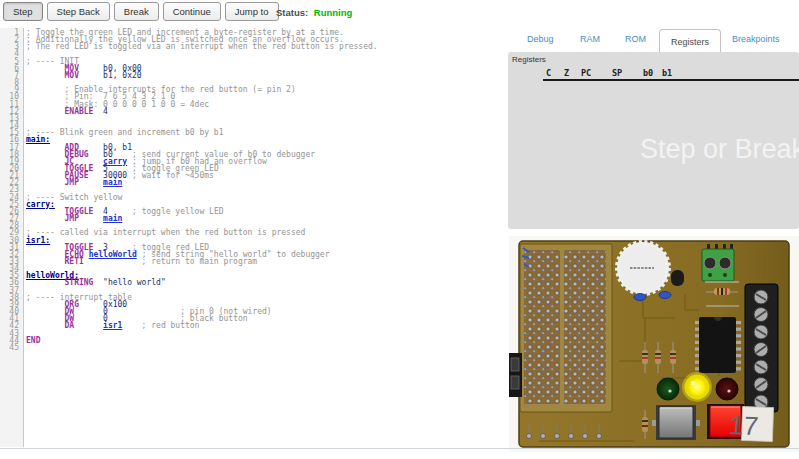  What do you see at coordinates (720, 150) in the screenshot?
I see `watermark-text: Step or Break t` at bounding box center [720, 150].